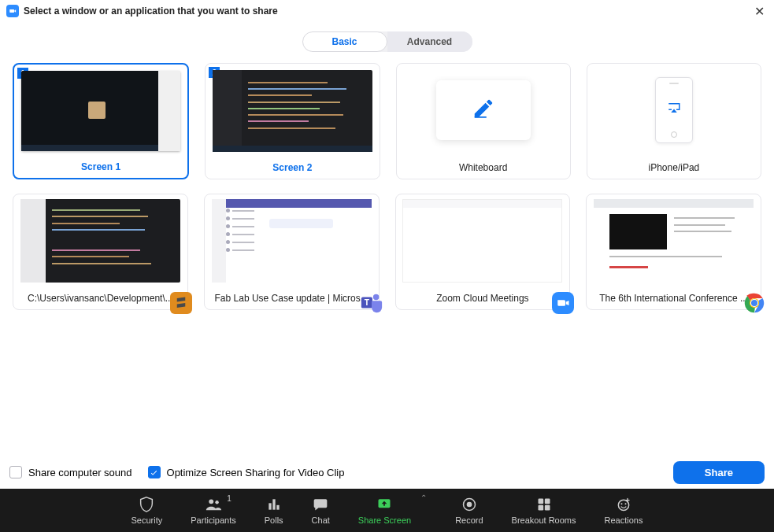 The width and height of the screenshot is (774, 532). What do you see at coordinates (213, 504) in the screenshot?
I see `participants-icon` at bounding box center [213, 504].